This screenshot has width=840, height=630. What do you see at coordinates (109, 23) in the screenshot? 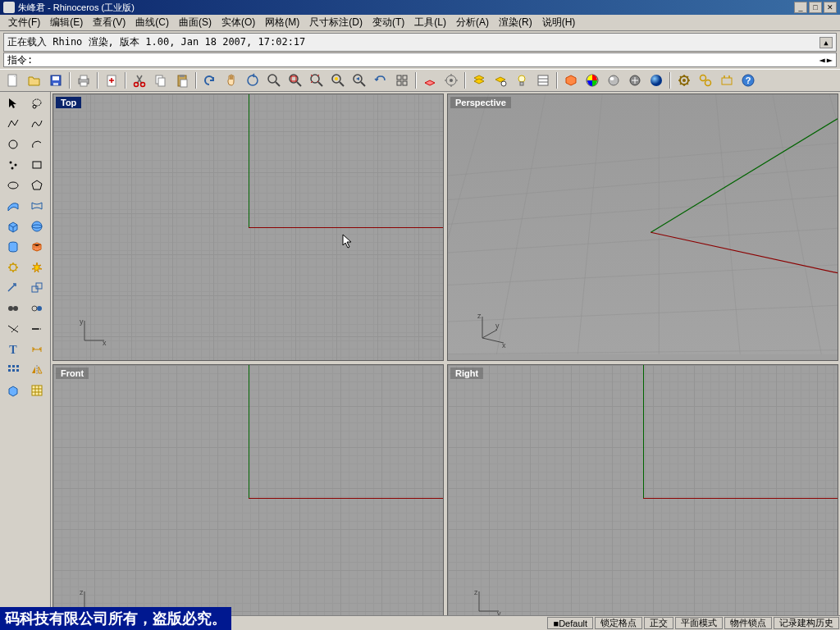
I see `menu-view: 查看(V)` at bounding box center [109, 23].